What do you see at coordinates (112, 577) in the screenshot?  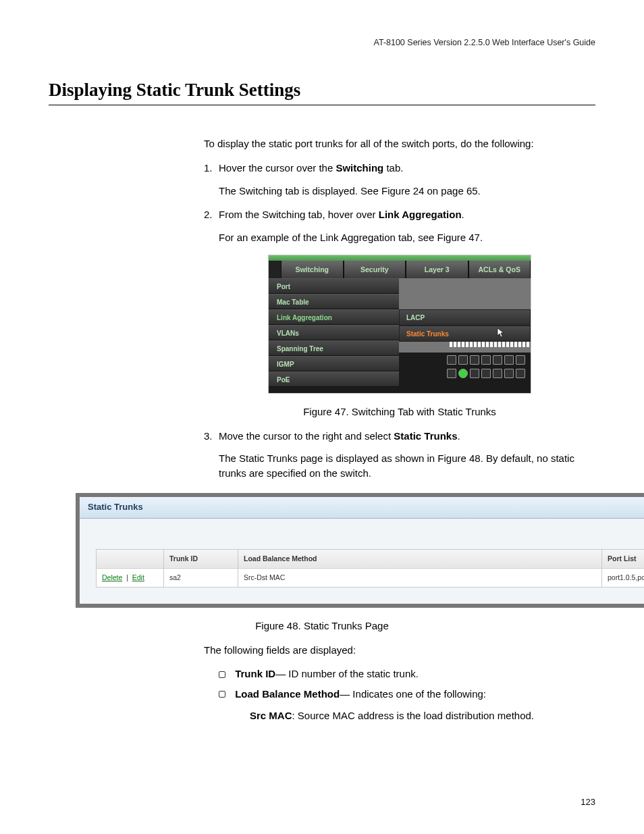 I see `delete-link: Delete` at bounding box center [112, 577].